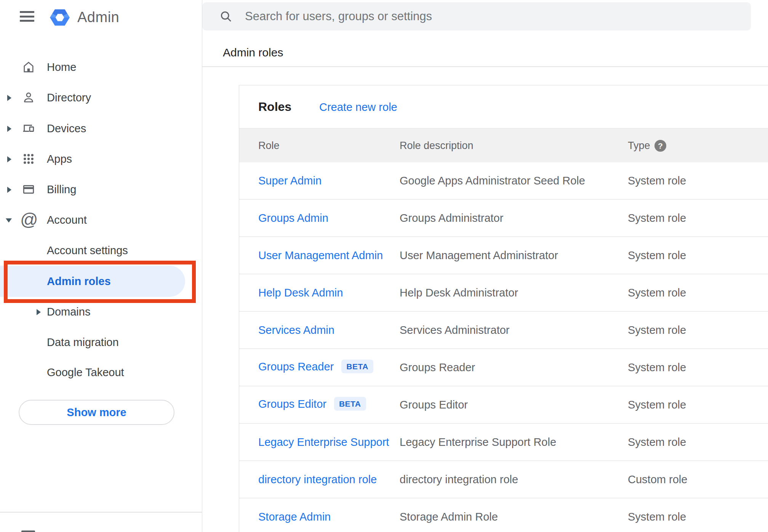 The width and height of the screenshot is (768, 532). Describe the element at coordinates (275, 107) in the screenshot. I see `card-title: Roles` at that location.